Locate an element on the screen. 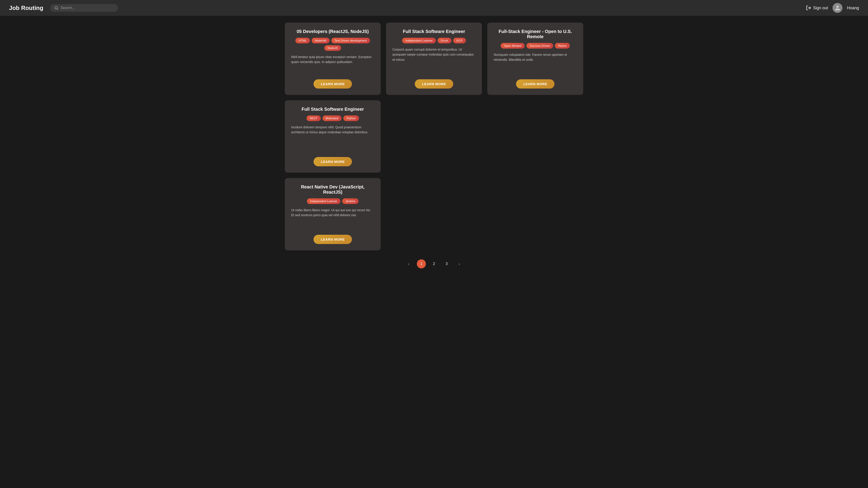 The height and width of the screenshot is (488, 868). card-description-1: Nihil tenetur quia ipsum vitae excepturi… is located at coordinates (333, 64).